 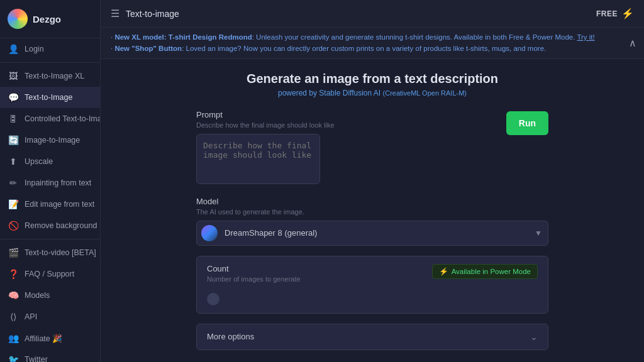 What do you see at coordinates (50, 356) in the screenshot?
I see `sidebar-item-twitter: 🐦Twitter` at bounding box center [50, 356].